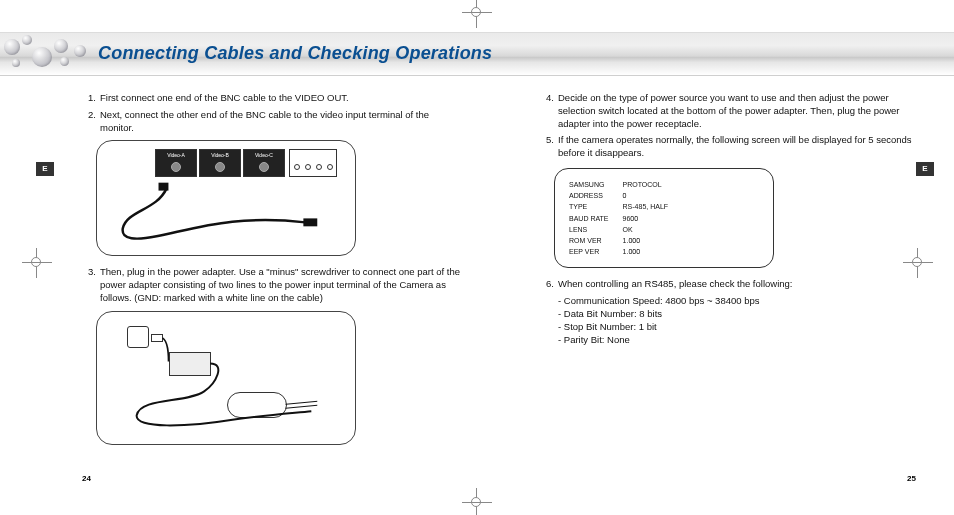  What do you see at coordinates (618, 230) in the screenshot?
I see `info-row: LENSOK` at bounding box center [618, 230].